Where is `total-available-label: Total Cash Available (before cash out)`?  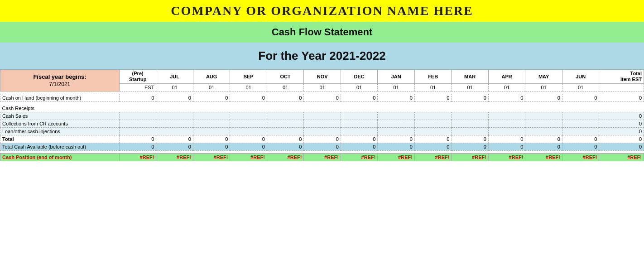
total-available-label: Total Cash Available (before cash out) is located at coordinates (60, 147).